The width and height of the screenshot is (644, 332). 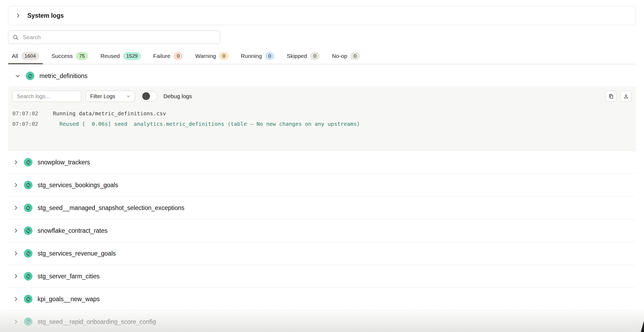 What do you see at coordinates (46, 16) in the screenshot?
I see `page-title: System logs` at bounding box center [46, 16].